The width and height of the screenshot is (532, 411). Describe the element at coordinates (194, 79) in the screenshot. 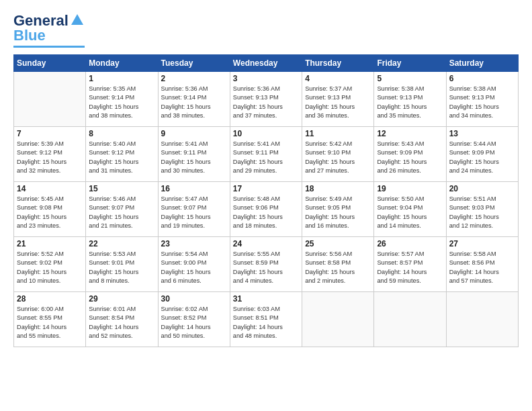

I see `day-number-2: 2` at that location.